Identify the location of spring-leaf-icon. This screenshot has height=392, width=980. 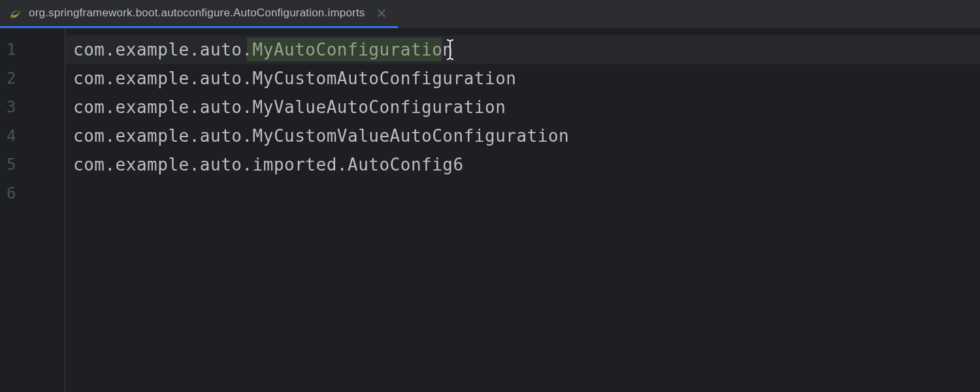
(16, 13).